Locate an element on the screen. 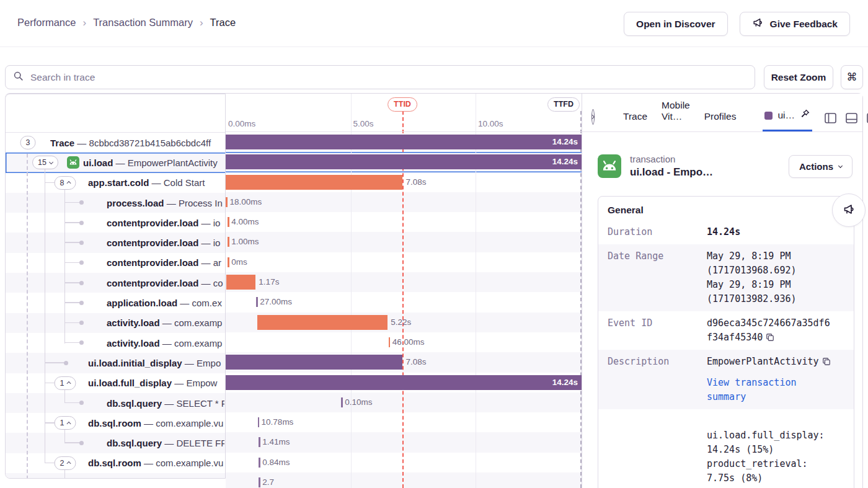 This screenshot has height=488, width=868. span-description: com.example.vu is located at coordinates (190, 423).